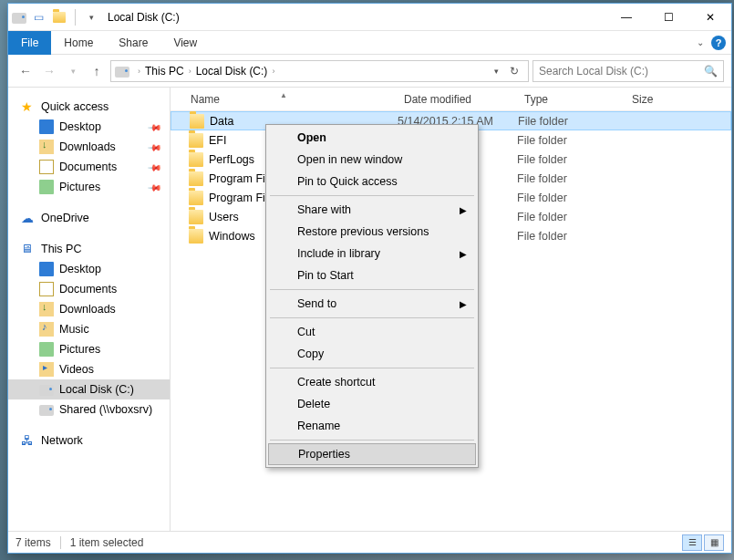 This screenshot has height=560, width=734. What do you see at coordinates (47, 410) in the screenshot?
I see `network-drive-icon` at bounding box center [47, 410].